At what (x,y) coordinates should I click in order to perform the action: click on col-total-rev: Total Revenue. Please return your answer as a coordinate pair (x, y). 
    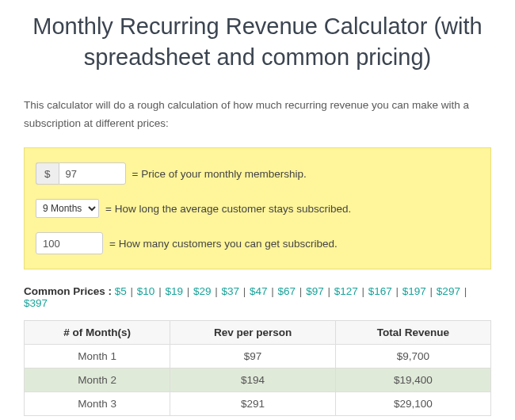
    Looking at the image, I should click on (413, 333).